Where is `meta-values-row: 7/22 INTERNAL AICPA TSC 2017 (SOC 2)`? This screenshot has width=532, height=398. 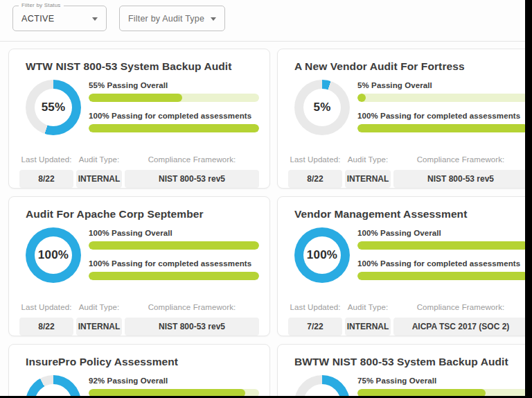
meta-values-row: 7/22 INTERNAL AICPA TSC 2017 (SOC 2) is located at coordinates (402, 327).